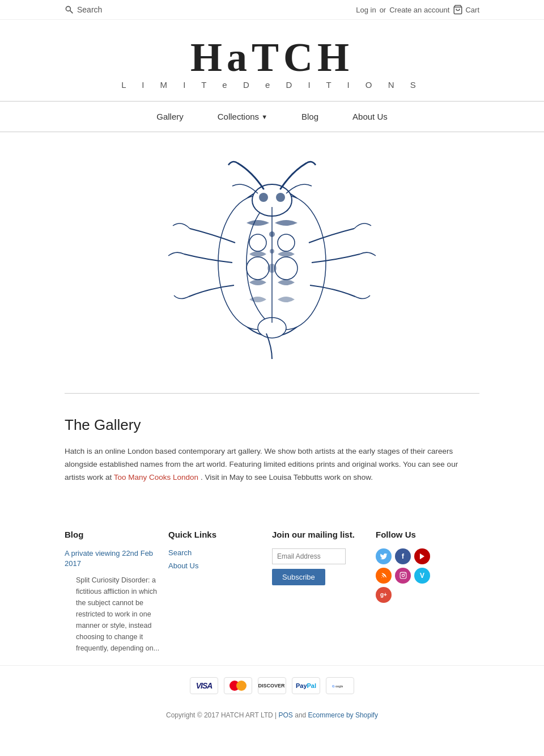 The width and height of the screenshot is (544, 756). Describe the element at coordinates (90, 10) in the screenshot. I see `search-label: Search` at that location.